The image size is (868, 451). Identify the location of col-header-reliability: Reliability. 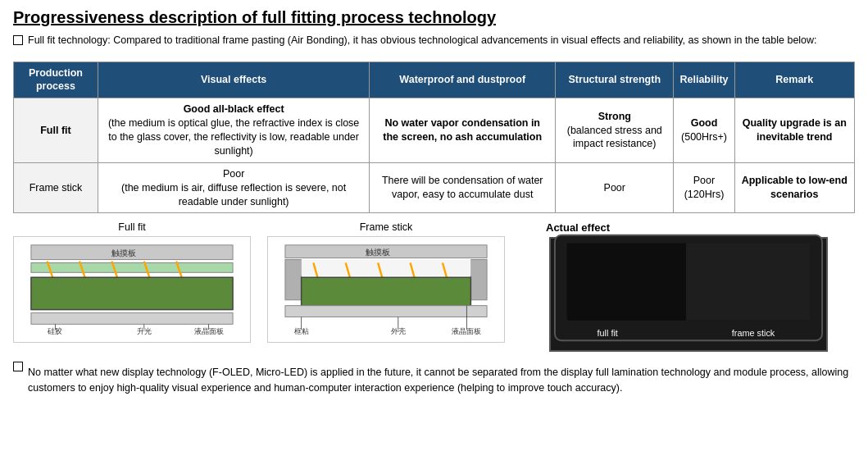
(704, 80).